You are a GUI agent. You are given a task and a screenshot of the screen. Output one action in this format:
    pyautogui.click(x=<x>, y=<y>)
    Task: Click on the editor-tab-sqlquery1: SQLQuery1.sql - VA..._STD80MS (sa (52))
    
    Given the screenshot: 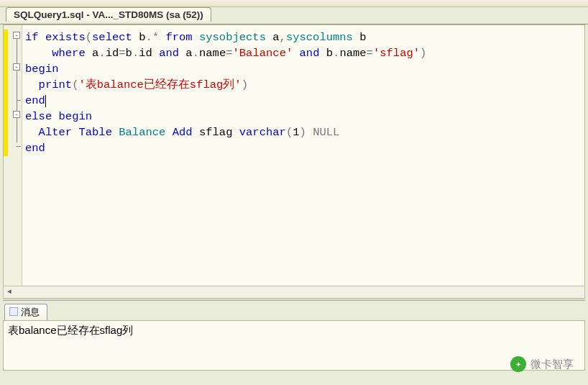 What is the action you would take?
    pyautogui.click(x=109, y=14)
    